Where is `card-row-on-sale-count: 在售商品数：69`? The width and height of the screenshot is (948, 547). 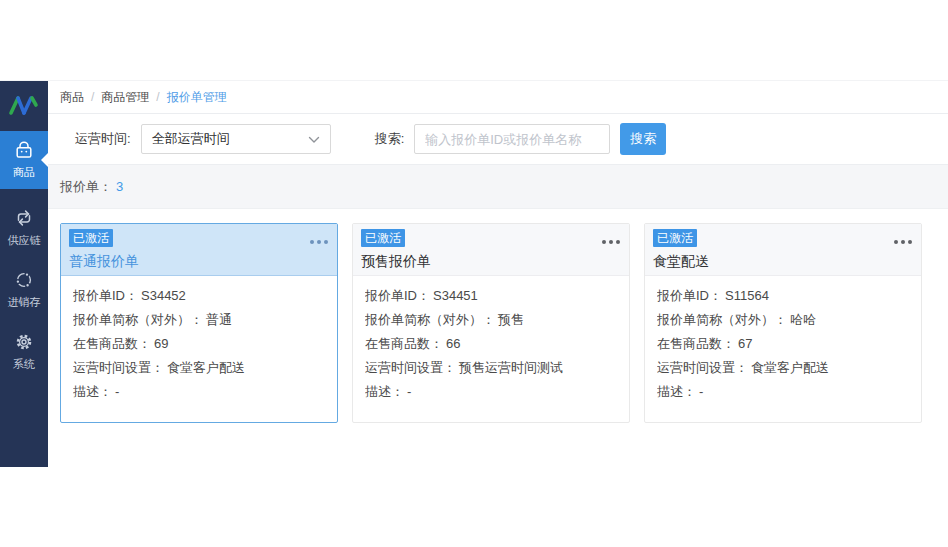
card-row-on-sale-count: 在售商品数：69 is located at coordinates (199, 344).